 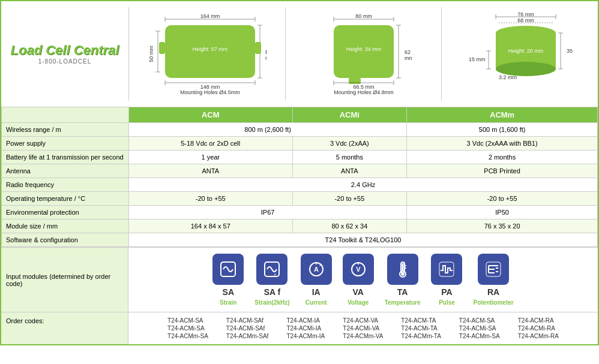 I want to click on svg-text: A, so click(x=316, y=269).